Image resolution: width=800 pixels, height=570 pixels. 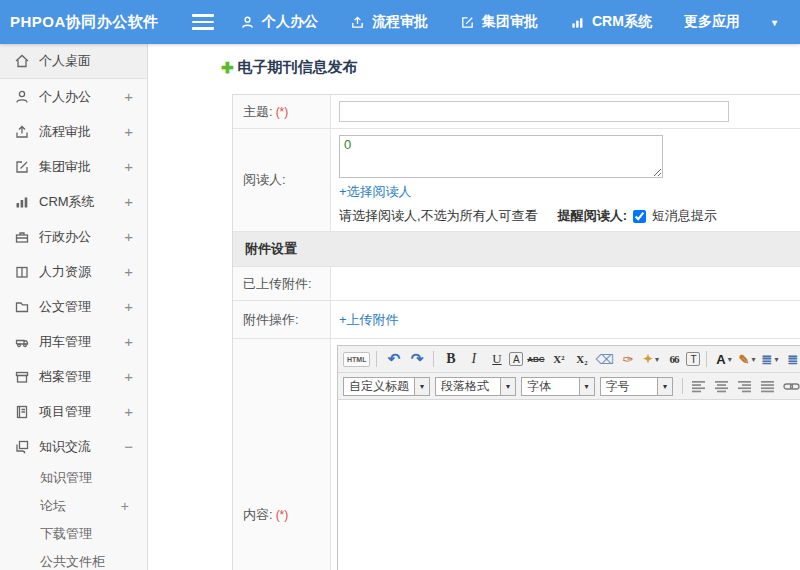 What do you see at coordinates (74, 236) in the screenshot?
I see `sidebar-item-admin-office: 行政办公 +` at bounding box center [74, 236].